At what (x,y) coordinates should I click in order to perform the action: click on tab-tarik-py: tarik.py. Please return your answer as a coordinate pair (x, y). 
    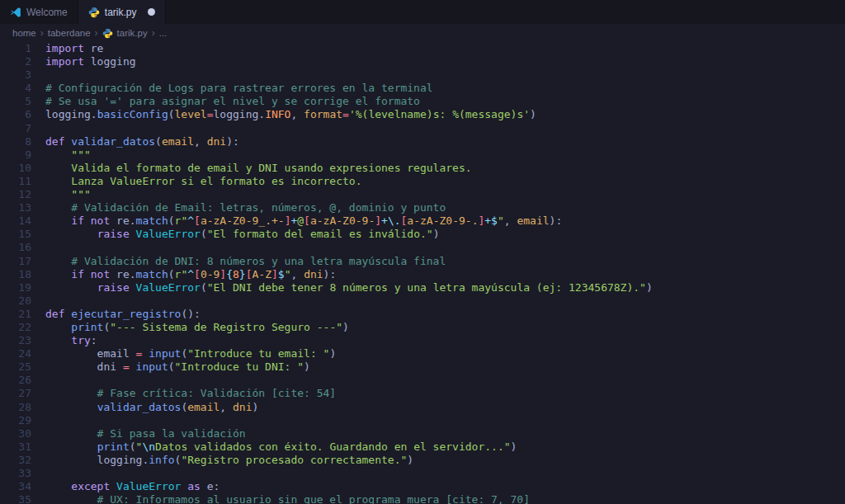
    Looking at the image, I should click on (122, 12).